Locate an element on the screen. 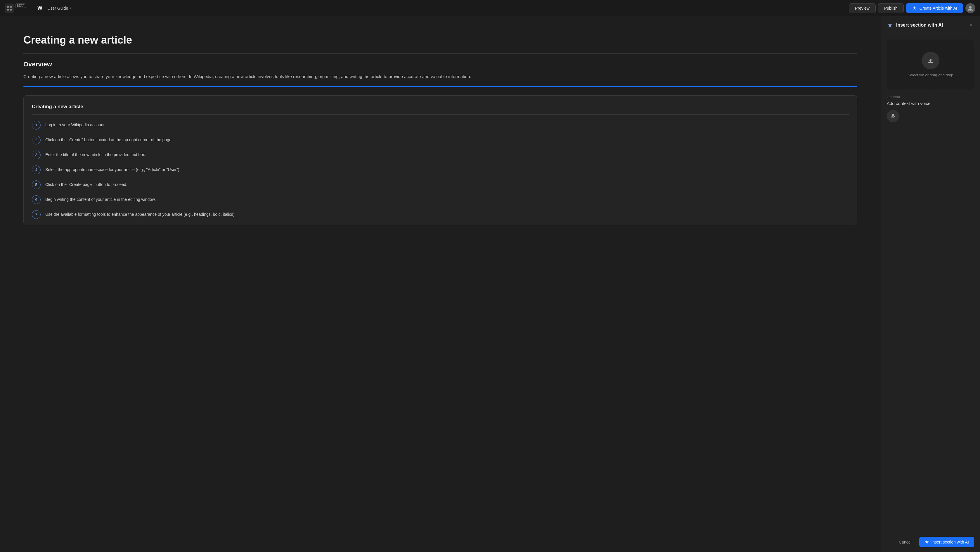 This screenshot has height=552, width=980. upload-arrow-icon is located at coordinates (931, 61).